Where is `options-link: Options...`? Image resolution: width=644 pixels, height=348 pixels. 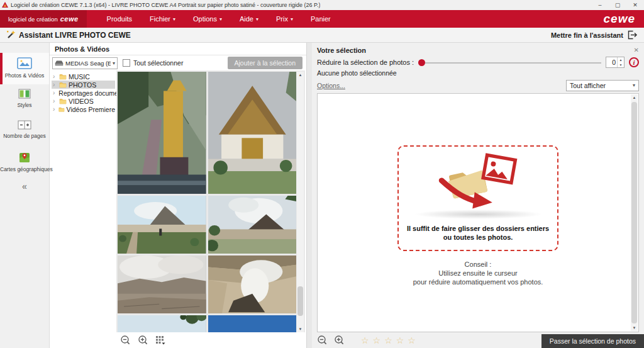 options-link: Options... is located at coordinates (331, 86).